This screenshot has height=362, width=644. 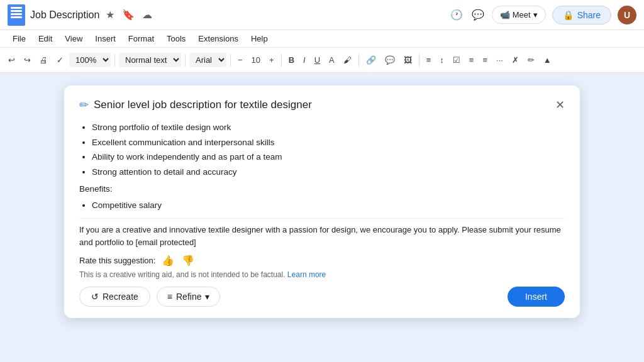 I want to click on meet-chevron-icon: ▾, so click(x=536, y=15).